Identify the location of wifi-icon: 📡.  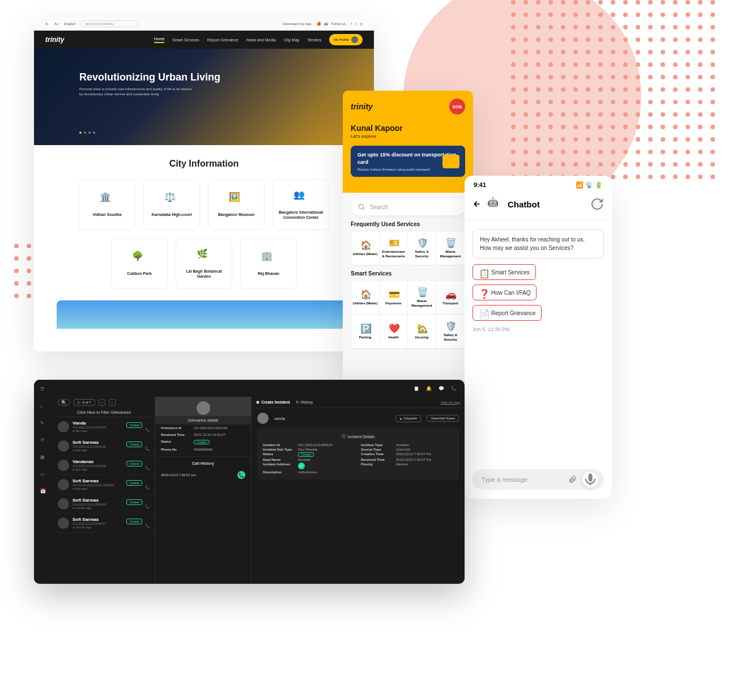
(589, 185).